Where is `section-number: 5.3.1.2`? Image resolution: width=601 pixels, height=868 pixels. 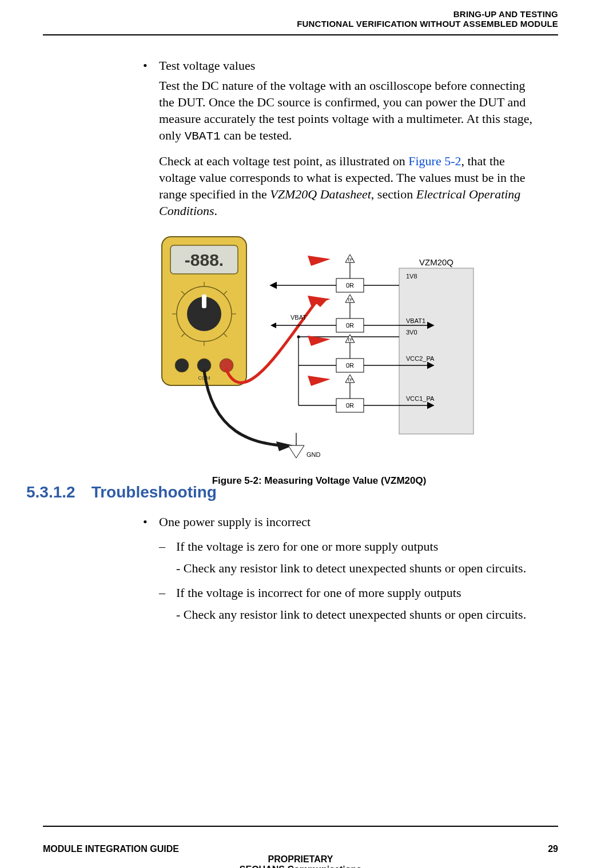 section-number: 5.3.1.2 is located at coordinates (51, 492).